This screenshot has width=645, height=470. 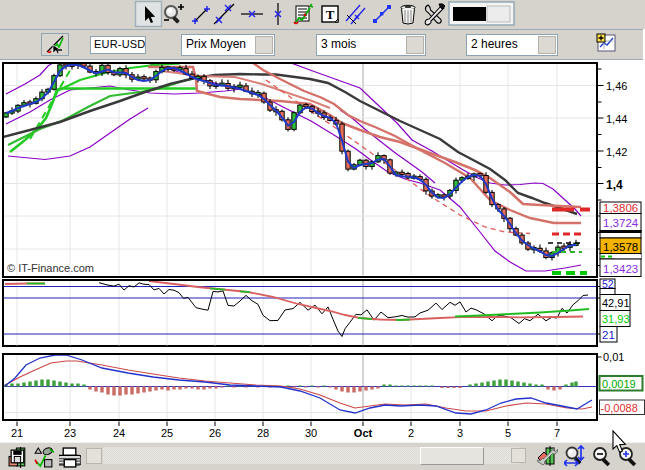 I want to click on svg-text: T, so click(x=330, y=14).